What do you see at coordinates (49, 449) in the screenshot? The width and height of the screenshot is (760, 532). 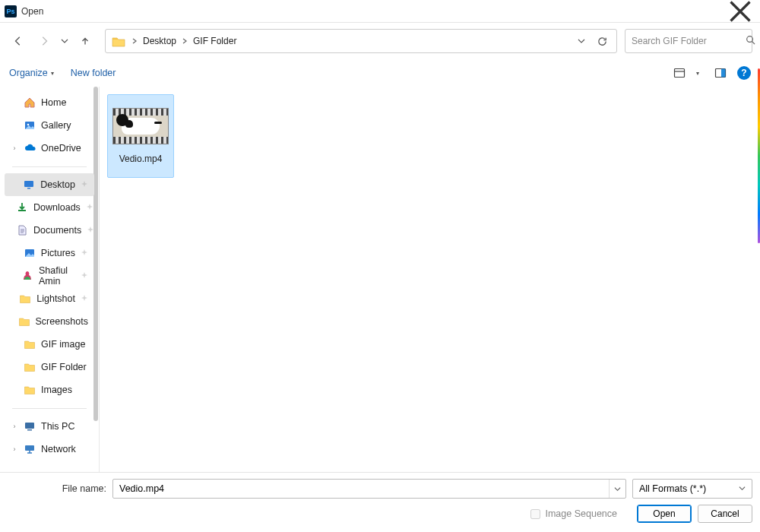 I see `sidebar-item-network: ›Network` at bounding box center [49, 449].